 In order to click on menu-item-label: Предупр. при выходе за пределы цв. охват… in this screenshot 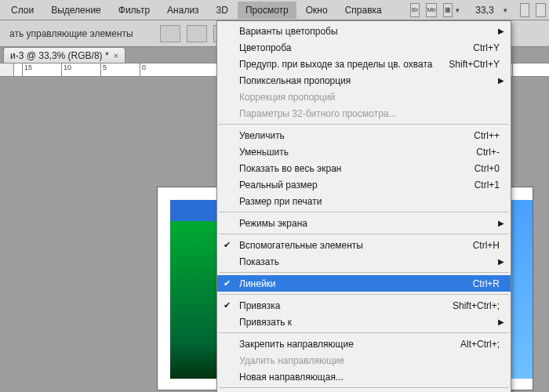, I will do `click(344, 64)`.